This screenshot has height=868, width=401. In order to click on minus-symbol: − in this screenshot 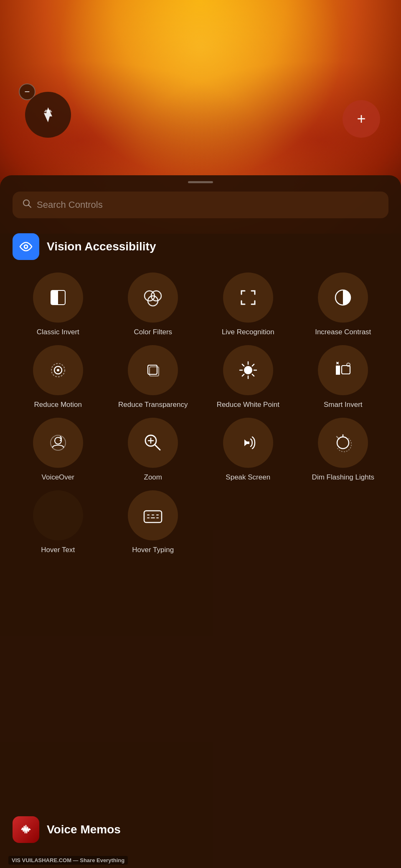, I will do `click(28, 92)`.